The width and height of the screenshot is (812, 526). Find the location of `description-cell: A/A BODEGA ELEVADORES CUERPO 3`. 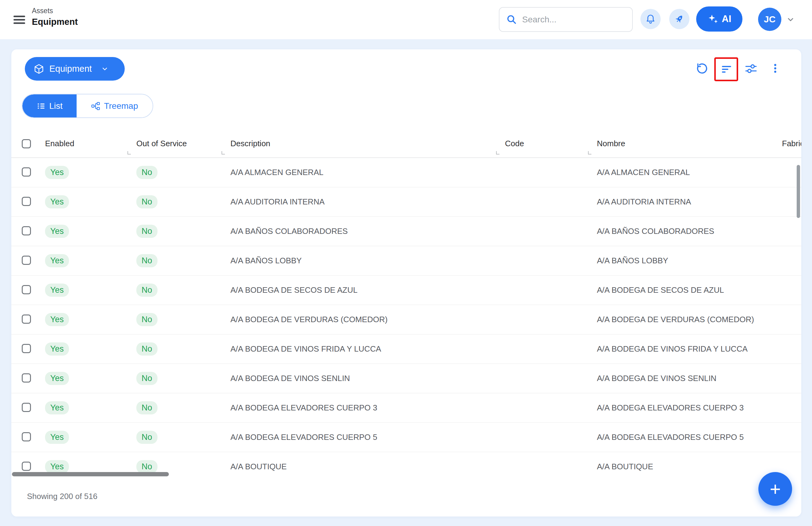

description-cell: A/A BODEGA ELEVADORES CUERPO 3 is located at coordinates (368, 408).